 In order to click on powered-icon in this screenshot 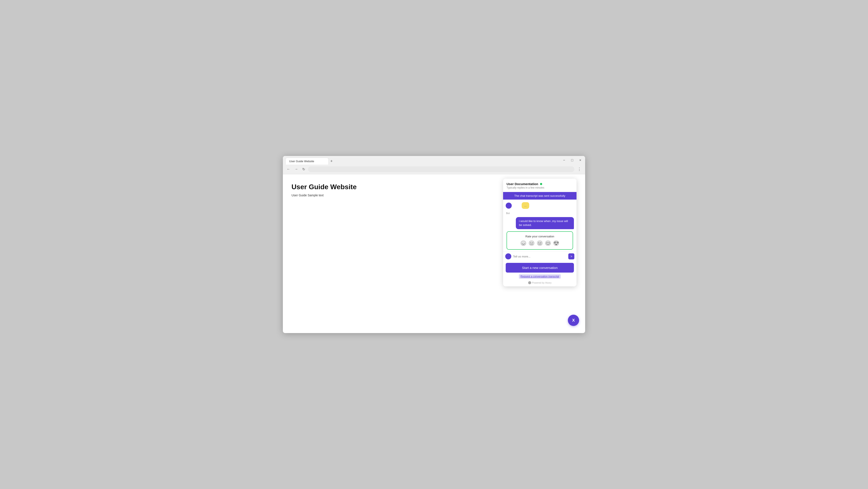, I will do `click(530, 282)`.